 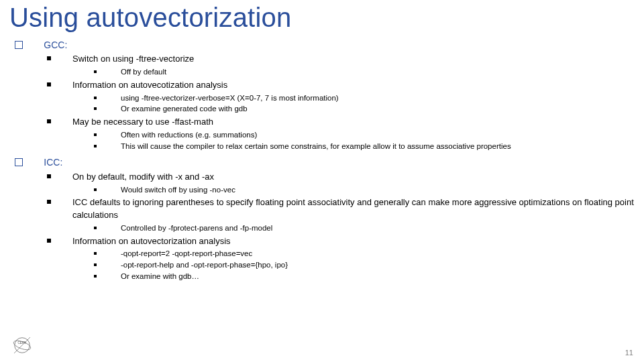 I want to click on cern-logo-icon: CERN, so click(x=22, y=345).